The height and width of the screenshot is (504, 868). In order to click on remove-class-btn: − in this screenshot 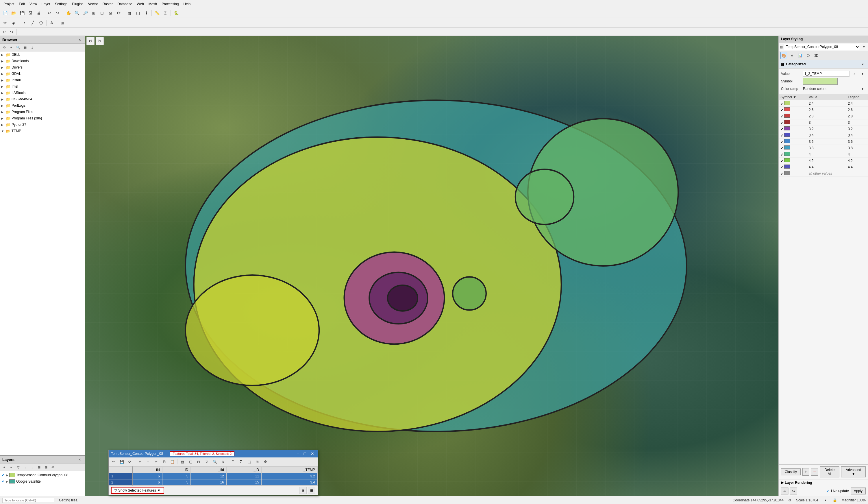, I will do `click(815, 472)`.